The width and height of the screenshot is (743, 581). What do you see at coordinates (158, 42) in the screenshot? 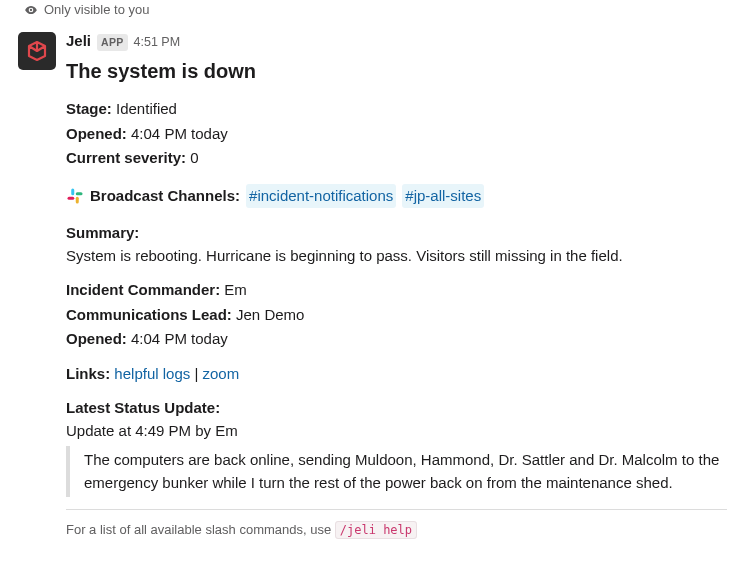
I see `timestamp: 4:51 PM` at bounding box center [158, 42].